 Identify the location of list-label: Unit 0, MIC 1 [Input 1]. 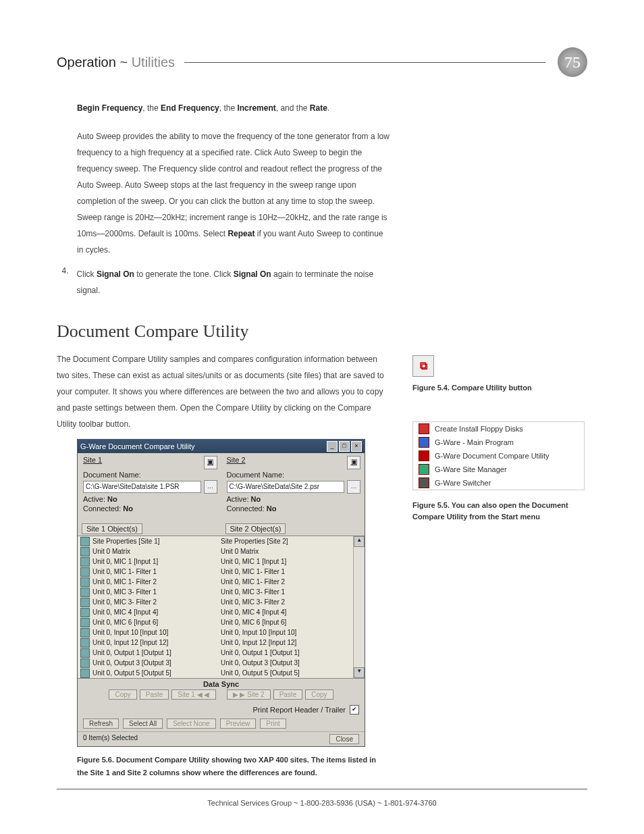
(254, 562).